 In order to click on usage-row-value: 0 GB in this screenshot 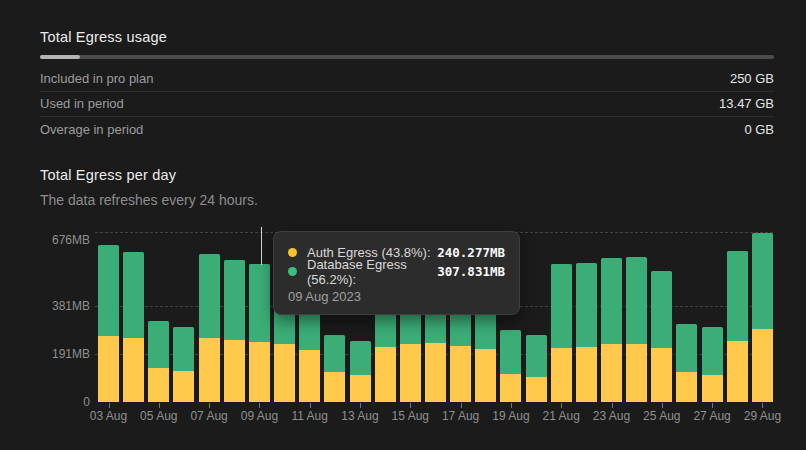, I will do `click(759, 130)`.